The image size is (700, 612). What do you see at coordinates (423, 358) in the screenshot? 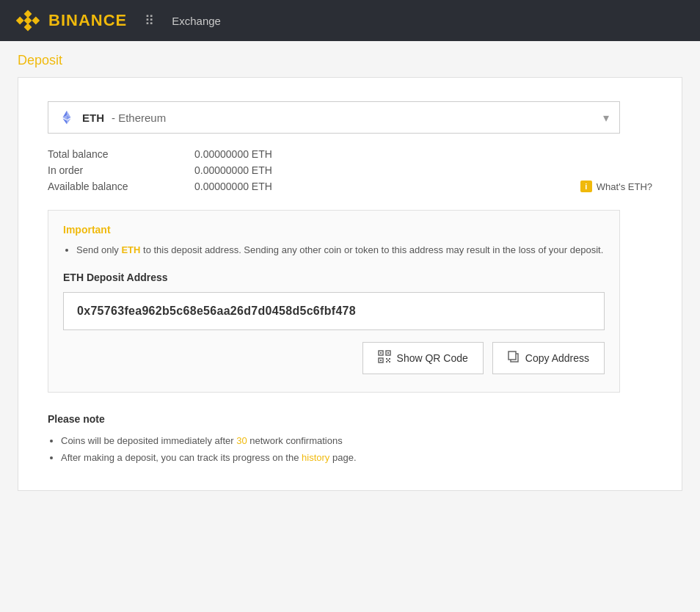
I see `show-qr-button: Show QR Code` at bounding box center [423, 358].